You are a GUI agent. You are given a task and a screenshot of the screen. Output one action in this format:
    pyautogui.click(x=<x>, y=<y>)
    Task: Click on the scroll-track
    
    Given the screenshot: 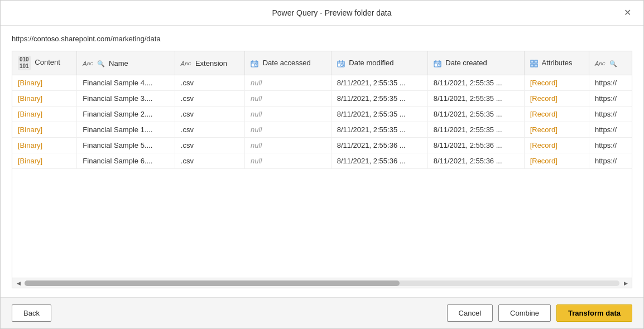 What is the action you would take?
    pyautogui.click(x=322, y=283)
    